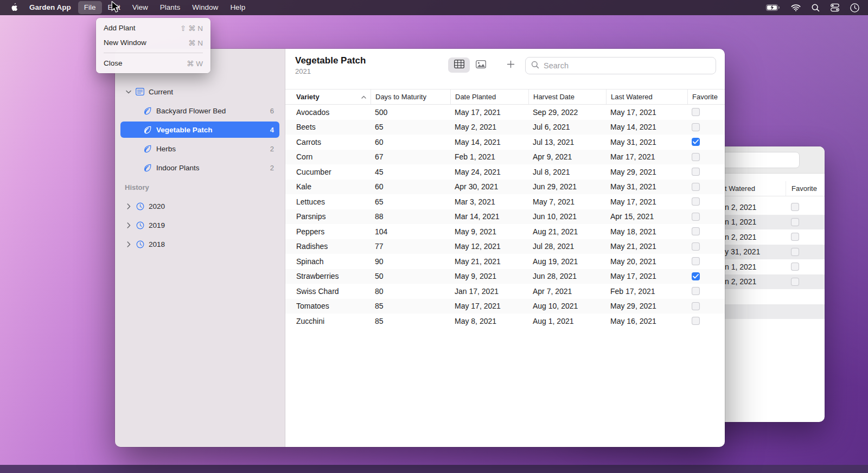 Image resolution: width=868 pixels, height=473 pixels. I want to click on table-row-carrots: Carrots60May 14, 2021Jul 13, 2021May 31,…, so click(505, 142).